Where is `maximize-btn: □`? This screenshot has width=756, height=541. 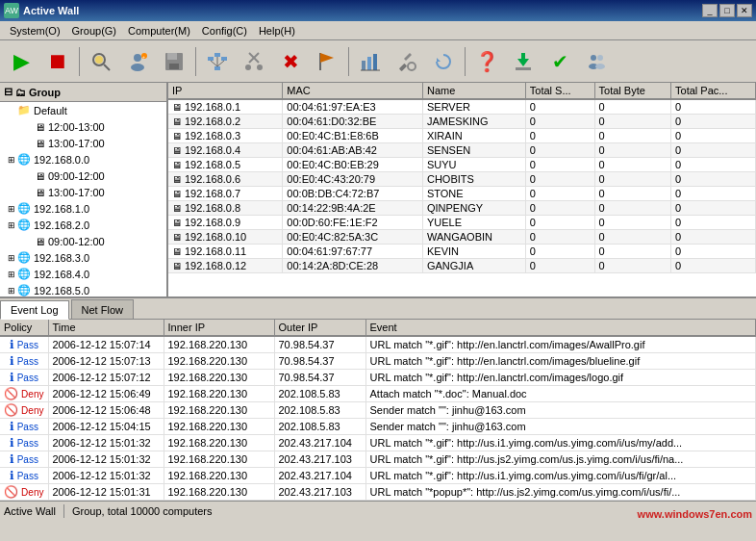 maximize-btn: □ is located at coordinates (727, 11).